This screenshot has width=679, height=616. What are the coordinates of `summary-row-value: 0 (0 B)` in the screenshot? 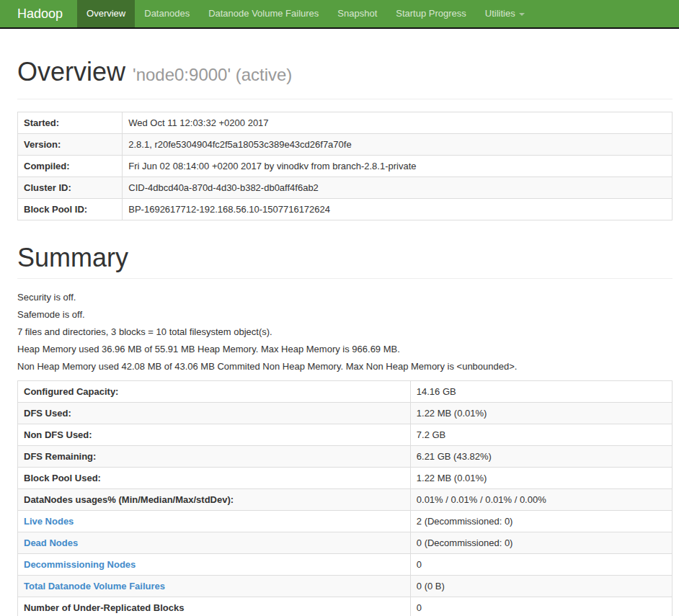 It's located at (541, 586).